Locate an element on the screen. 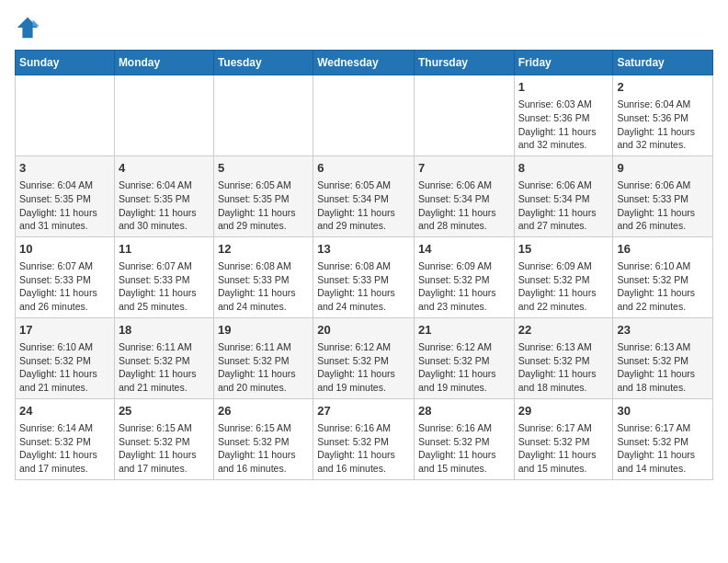  day-number: 13 is located at coordinates (364, 249).